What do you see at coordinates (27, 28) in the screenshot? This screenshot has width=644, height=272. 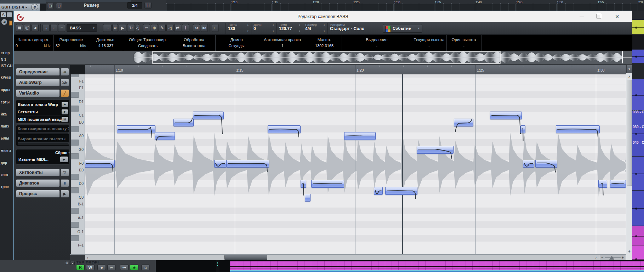 I see `solo-editor: Ⓢ` at bounding box center [27, 28].